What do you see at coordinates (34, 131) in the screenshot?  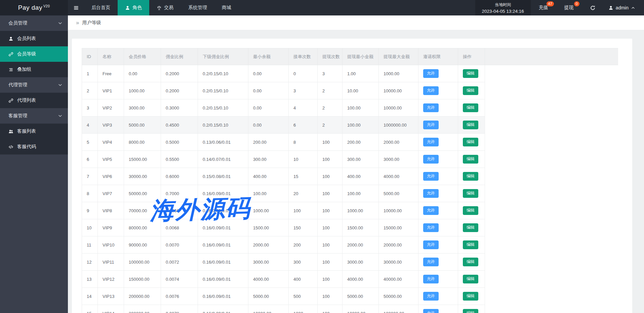 I see `sidebar-item-service-list: 客服列表` at bounding box center [34, 131].